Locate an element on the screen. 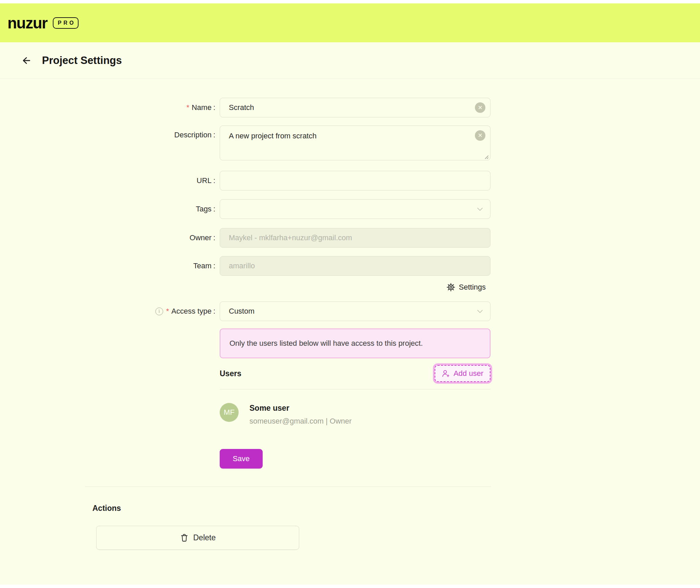 This screenshot has height=588, width=700. access-type-select: Custom is located at coordinates (355, 311).